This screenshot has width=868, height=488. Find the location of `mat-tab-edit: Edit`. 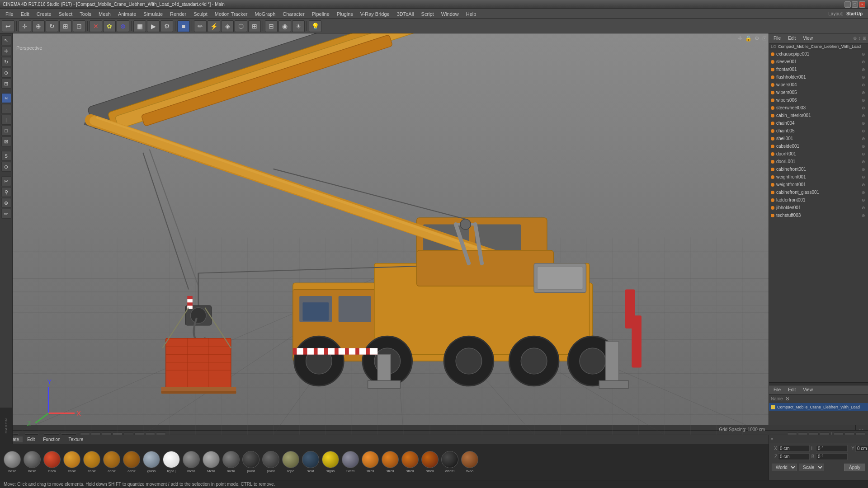

mat-tab-edit: Edit is located at coordinates (31, 439).